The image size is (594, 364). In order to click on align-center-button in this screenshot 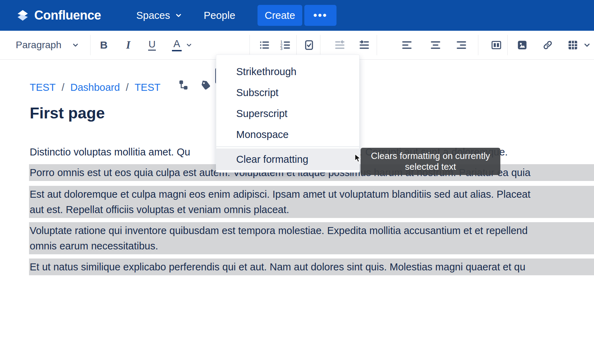, I will do `click(435, 45)`.